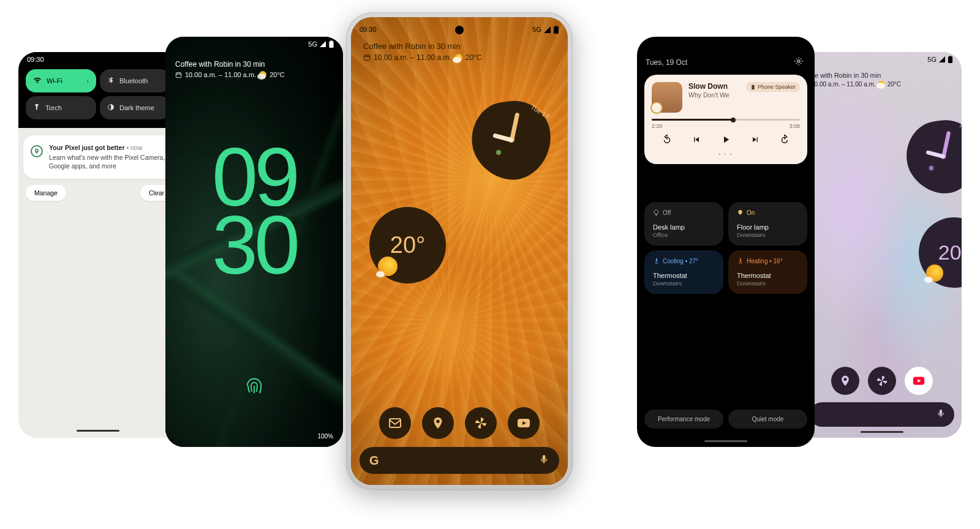  Describe the element at coordinates (135, 81) in the screenshot. I see `qs-bluetooth-tile: Bluetooth` at that location.